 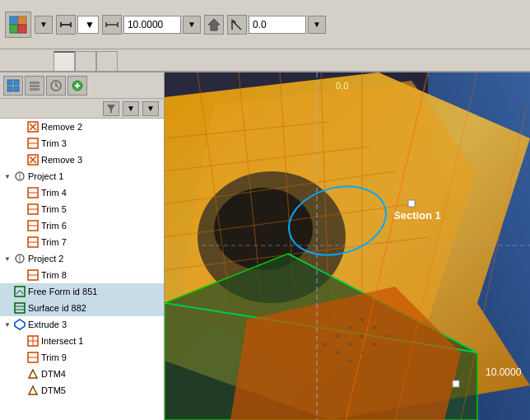 What do you see at coordinates (82, 292) in the screenshot?
I see `tree-item-freeform851: Free Form id 851` at bounding box center [82, 292].